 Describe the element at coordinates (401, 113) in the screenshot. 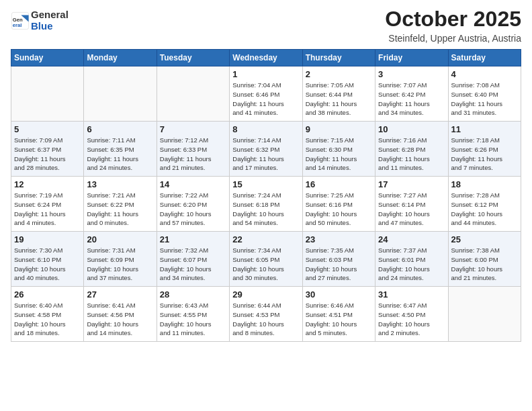

I see `info-line: and 34 minutes.` at that location.